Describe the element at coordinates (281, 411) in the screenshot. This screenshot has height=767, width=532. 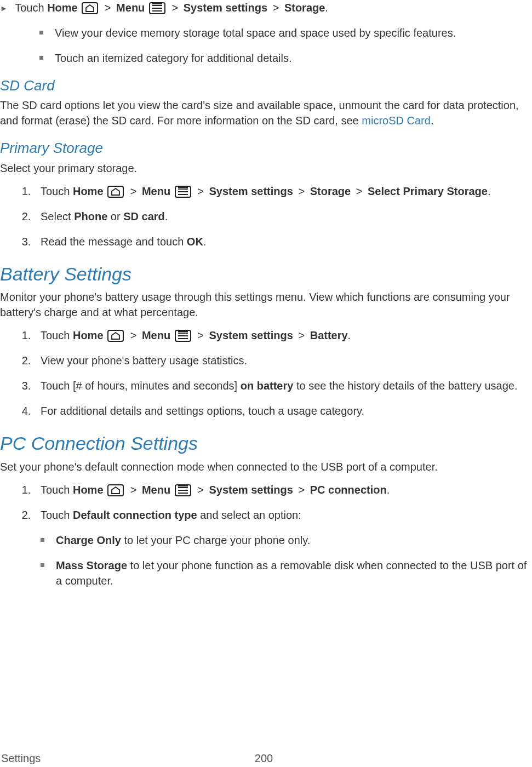
I see `list-item: For additional details and settings opti…` at that location.